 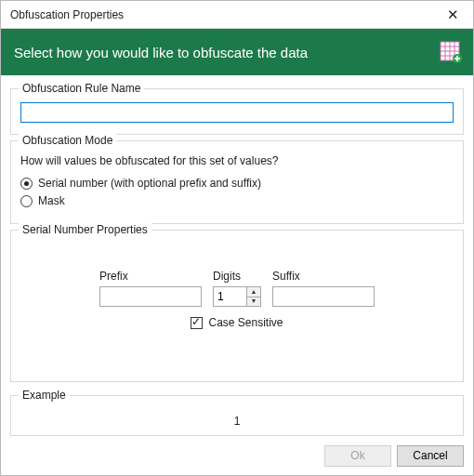 I want to click on example-value: 1, so click(x=237, y=419).